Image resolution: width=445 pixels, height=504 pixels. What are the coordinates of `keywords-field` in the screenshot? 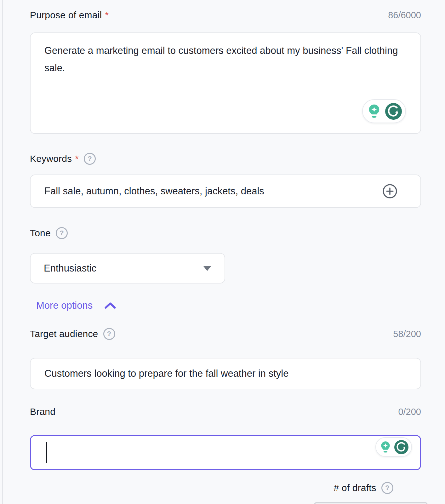 It's located at (225, 191).